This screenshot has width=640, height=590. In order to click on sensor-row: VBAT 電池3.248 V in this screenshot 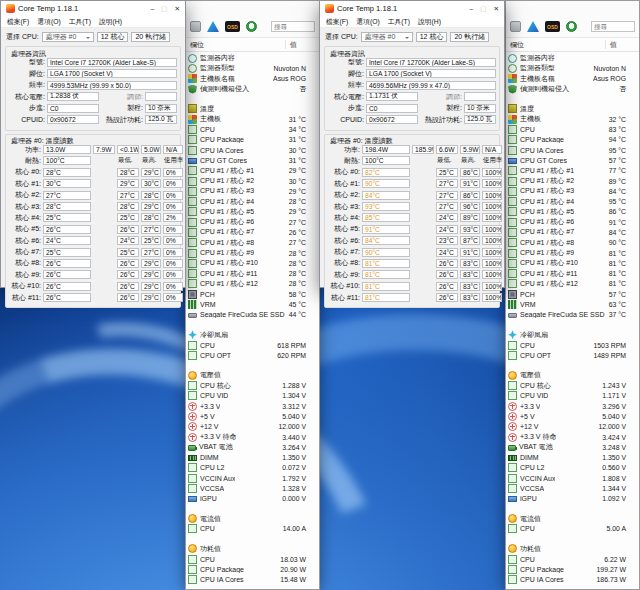, I will do `click(572, 447)`.